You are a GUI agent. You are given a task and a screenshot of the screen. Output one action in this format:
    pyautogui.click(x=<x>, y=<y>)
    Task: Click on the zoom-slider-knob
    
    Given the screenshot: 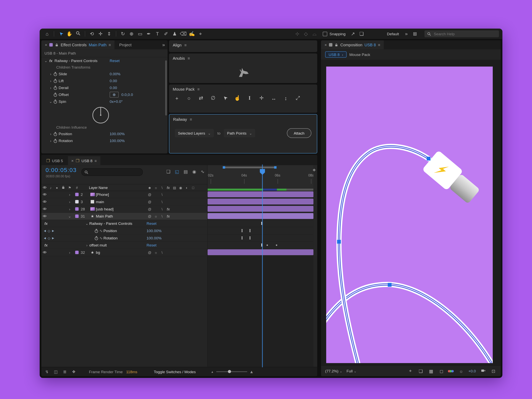 What is the action you would take?
    pyautogui.click(x=229, y=372)
    